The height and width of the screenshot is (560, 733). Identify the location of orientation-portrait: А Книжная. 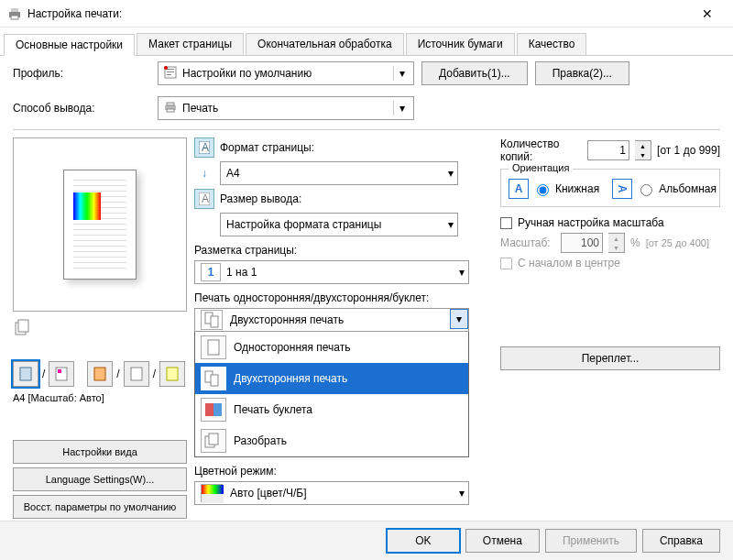
(553, 189).